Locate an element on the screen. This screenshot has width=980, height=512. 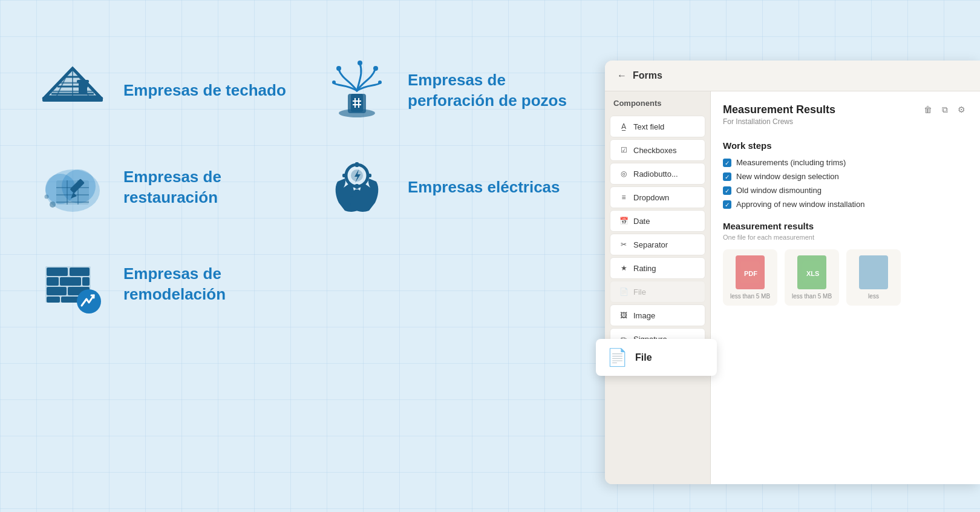
card-restoration: Empresas de restauración is located at coordinates (166, 188).